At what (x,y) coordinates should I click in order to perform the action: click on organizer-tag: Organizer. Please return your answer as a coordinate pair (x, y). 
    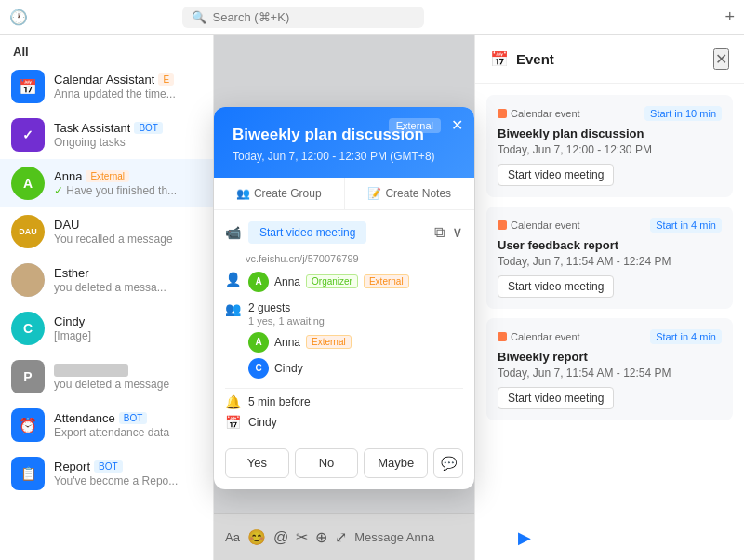
    Looking at the image, I should click on (332, 281).